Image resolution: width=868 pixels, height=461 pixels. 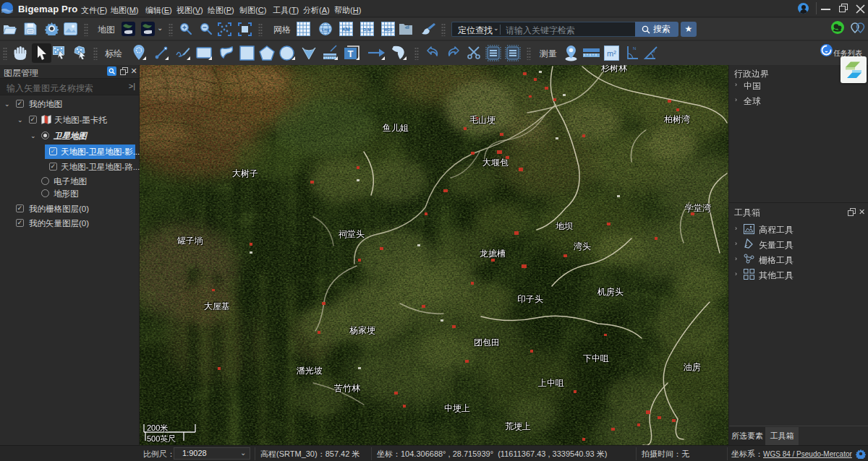 What do you see at coordinates (654, 51) in the screenshot?
I see `svg-text: θ` at bounding box center [654, 51].